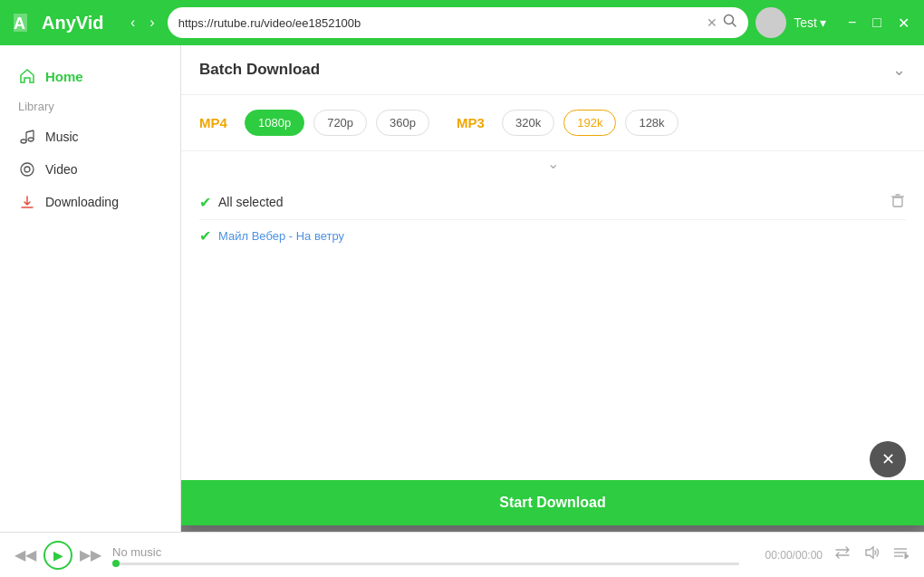  What do you see at coordinates (205, 236) in the screenshot?
I see `item-check-icon: ✔` at bounding box center [205, 236].